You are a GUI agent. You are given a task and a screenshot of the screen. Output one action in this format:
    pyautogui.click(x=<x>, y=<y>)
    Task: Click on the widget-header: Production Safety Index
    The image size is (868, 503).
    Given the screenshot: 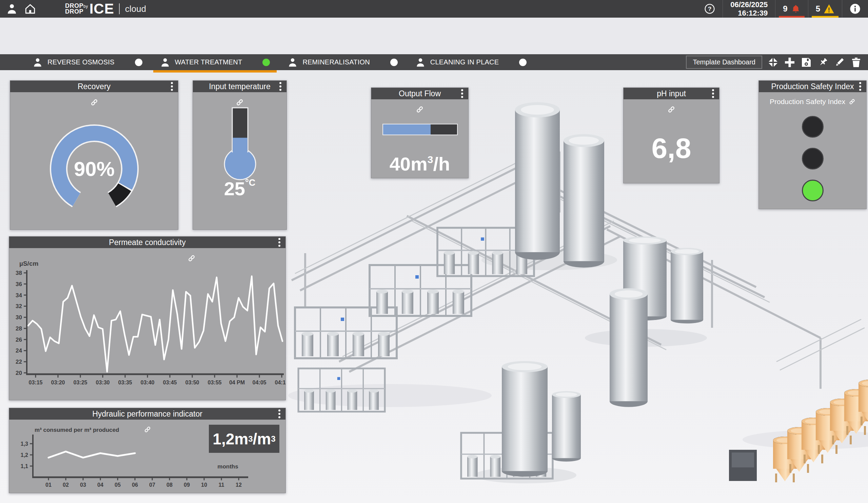 What is the action you would take?
    pyautogui.click(x=813, y=86)
    